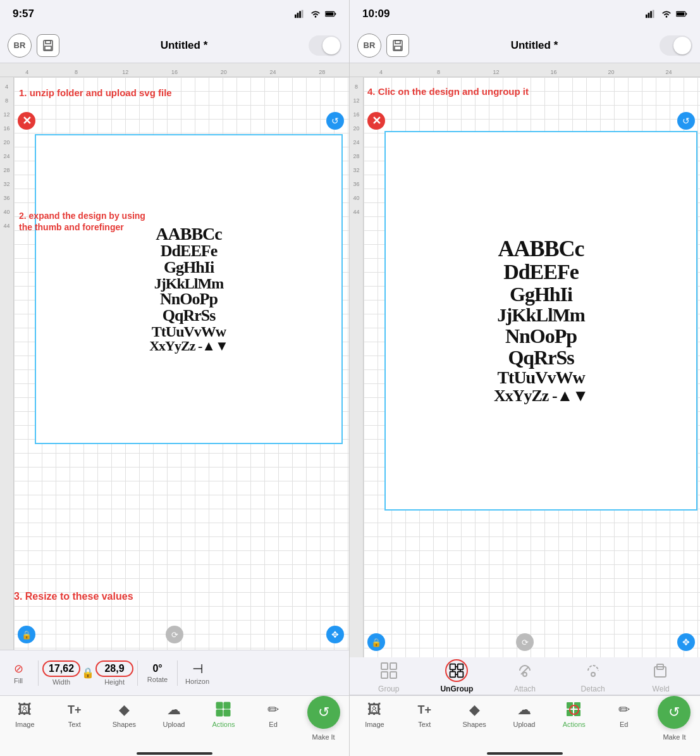  What do you see at coordinates (424, 715) in the screenshot?
I see `tab-text-right: T+ Text` at bounding box center [424, 715].